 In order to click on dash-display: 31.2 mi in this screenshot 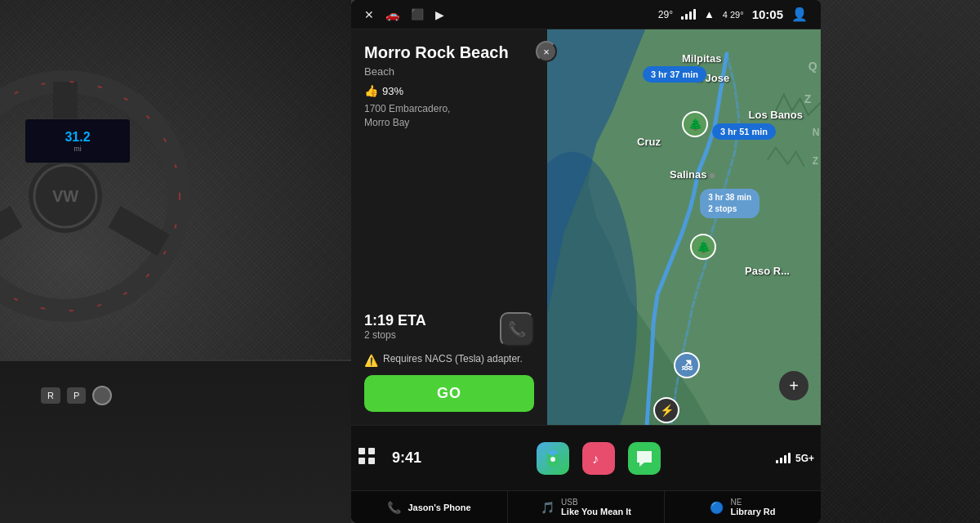, I will do `click(78, 141)`.